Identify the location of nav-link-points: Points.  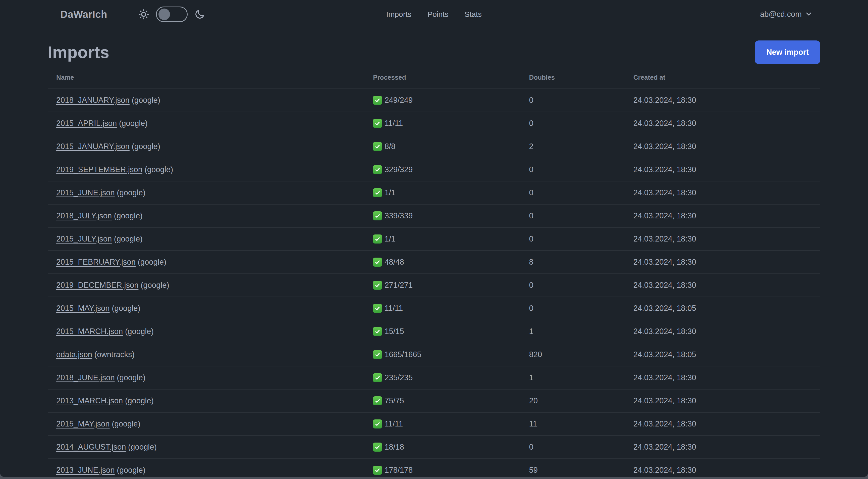
(438, 14).